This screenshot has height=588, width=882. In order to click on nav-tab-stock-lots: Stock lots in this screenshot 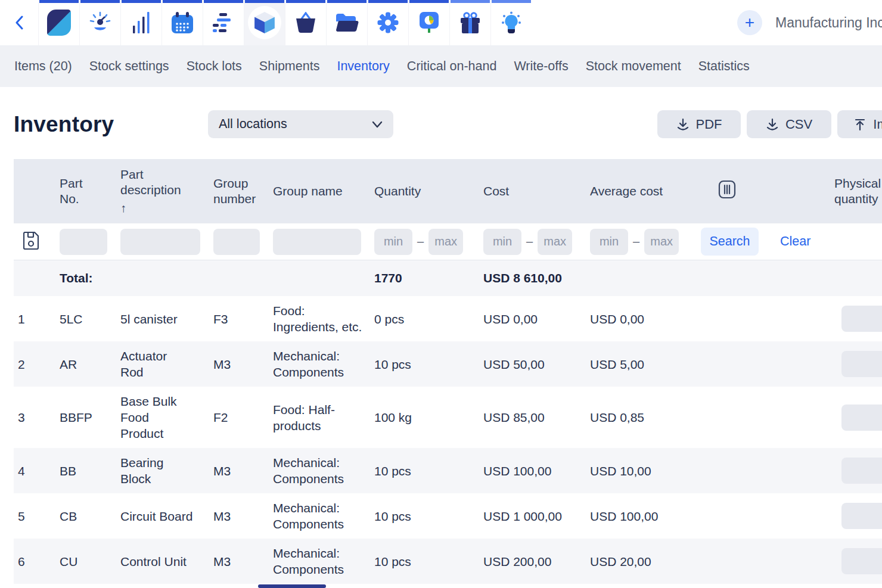, I will do `click(215, 67)`.